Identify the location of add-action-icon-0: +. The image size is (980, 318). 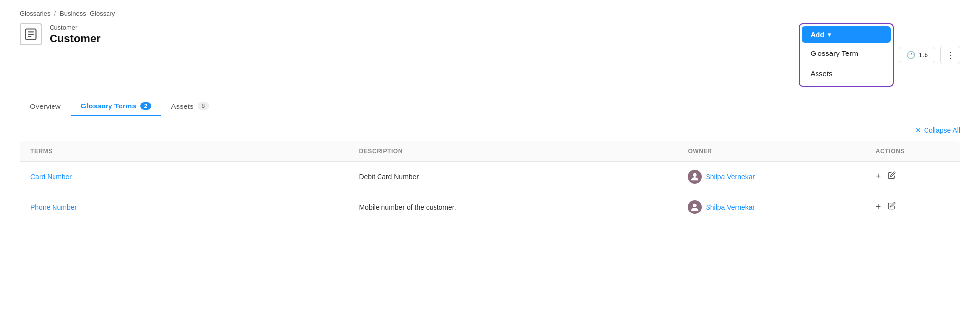
(879, 176).